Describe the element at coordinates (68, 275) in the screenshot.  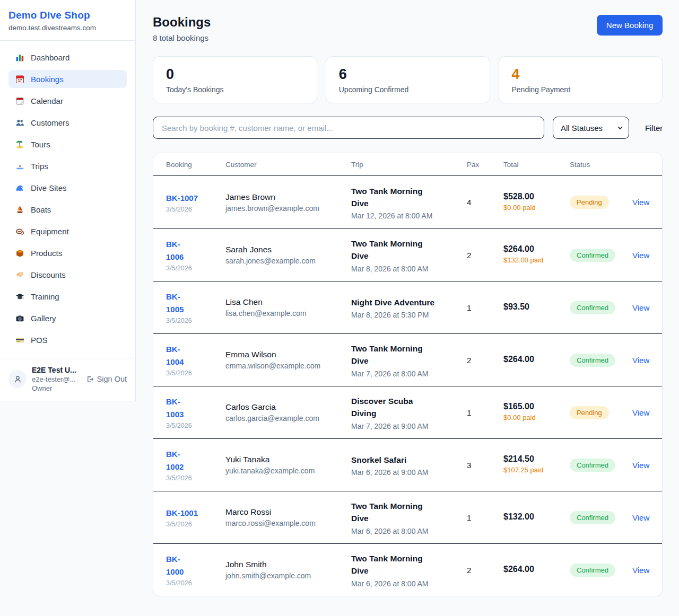
I see `sidebar-item-discounts: Discounts` at that location.